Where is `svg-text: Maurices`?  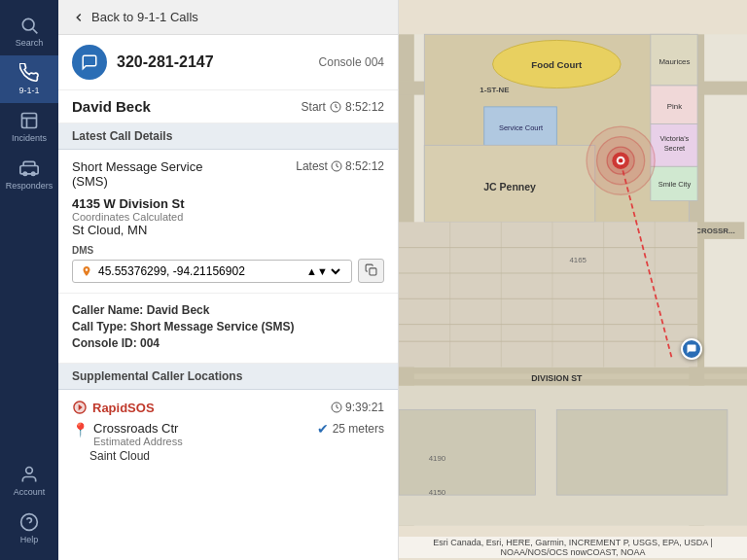 svg-text: Maurices is located at coordinates (674, 62).